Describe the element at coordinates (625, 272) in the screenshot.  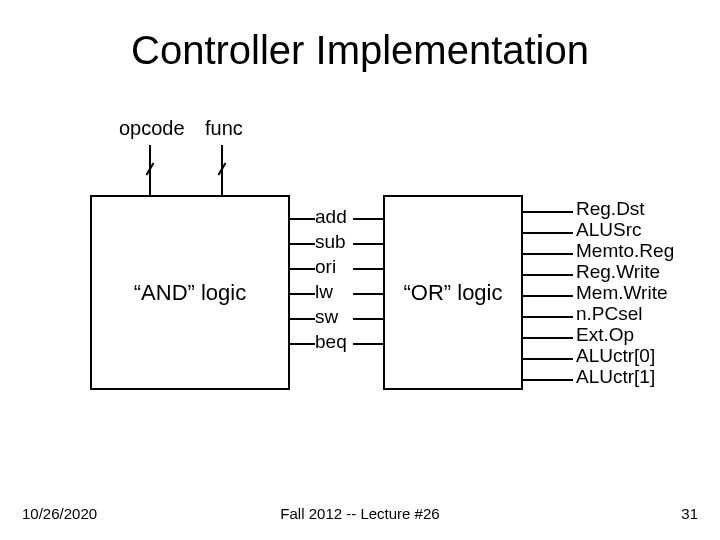
I see `output-regwrite: Reg.Write` at that location.